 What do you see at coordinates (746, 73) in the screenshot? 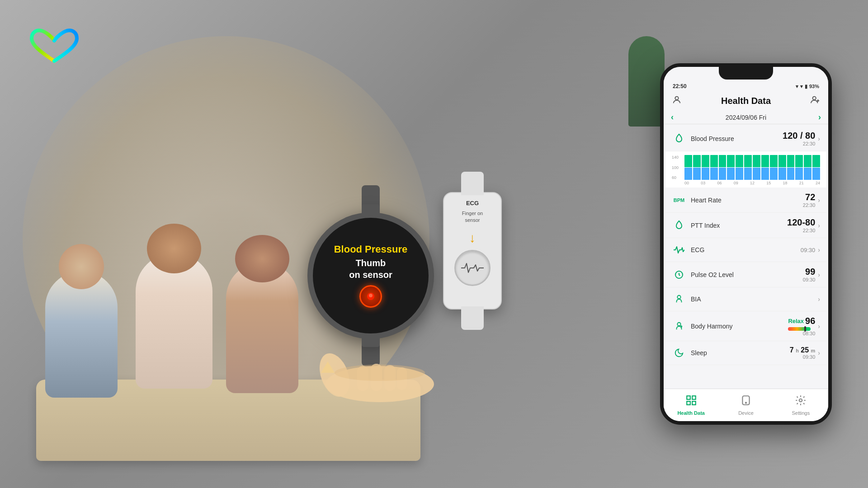
I see `phone-notch` at bounding box center [746, 73].